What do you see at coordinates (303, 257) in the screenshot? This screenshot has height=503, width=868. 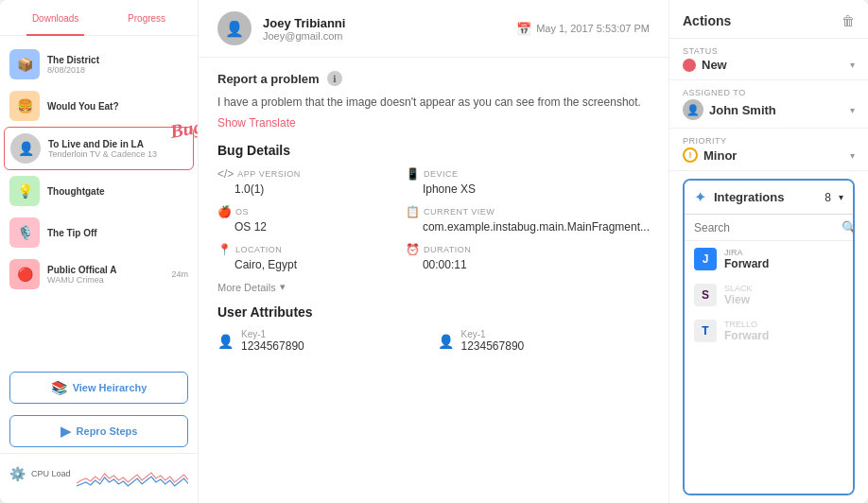 I see `detail-location: 📍 LOCATION Cairo, Egypt` at bounding box center [303, 257].